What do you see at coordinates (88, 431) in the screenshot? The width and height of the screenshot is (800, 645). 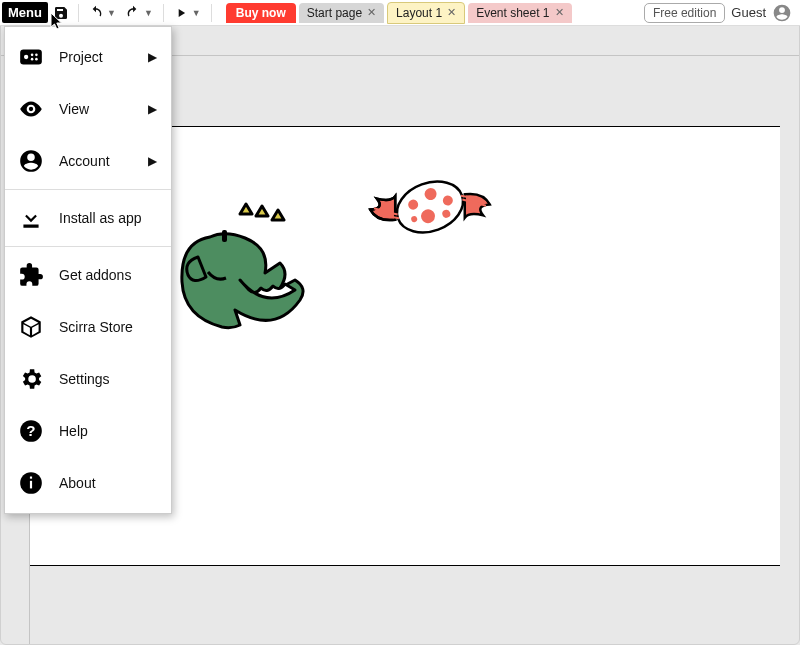 I see `menu-item-help: ? Help` at bounding box center [88, 431].